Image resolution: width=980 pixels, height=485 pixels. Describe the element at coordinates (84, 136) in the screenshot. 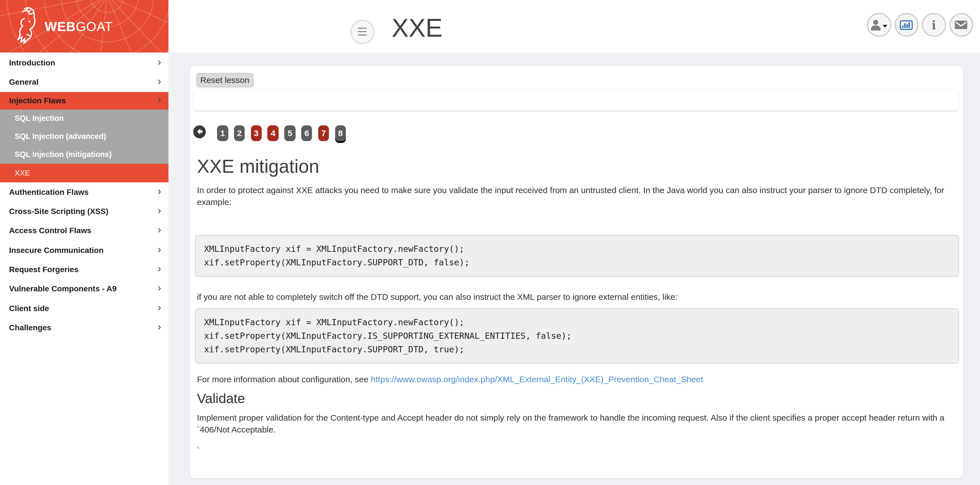

I see `sidebar-item-sql-injection-advanced: SQL Injection (advanced)` at that location.